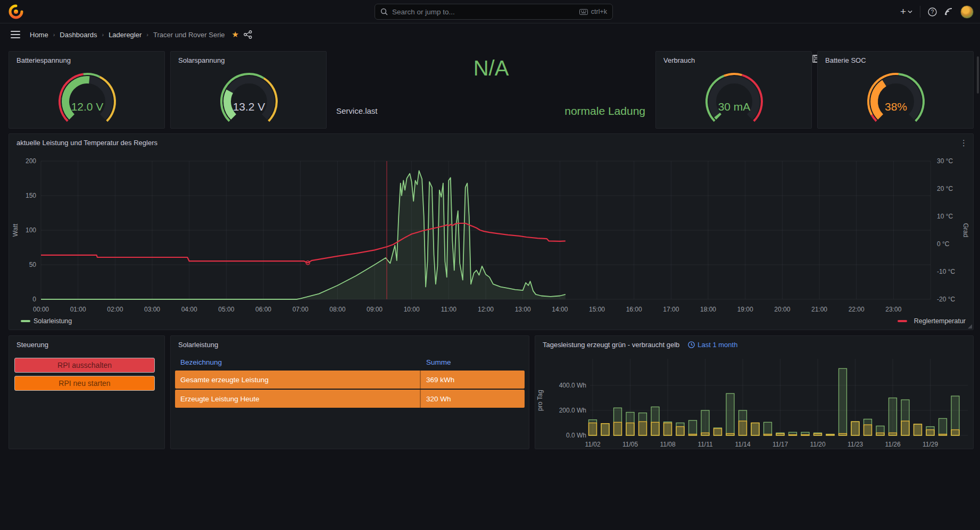 The image size is (980, 530). What do you see at coordinates (896, 97) in the screenshot?
I see `battery-soc-gauge: 38%` at bounding box center [896, 97].